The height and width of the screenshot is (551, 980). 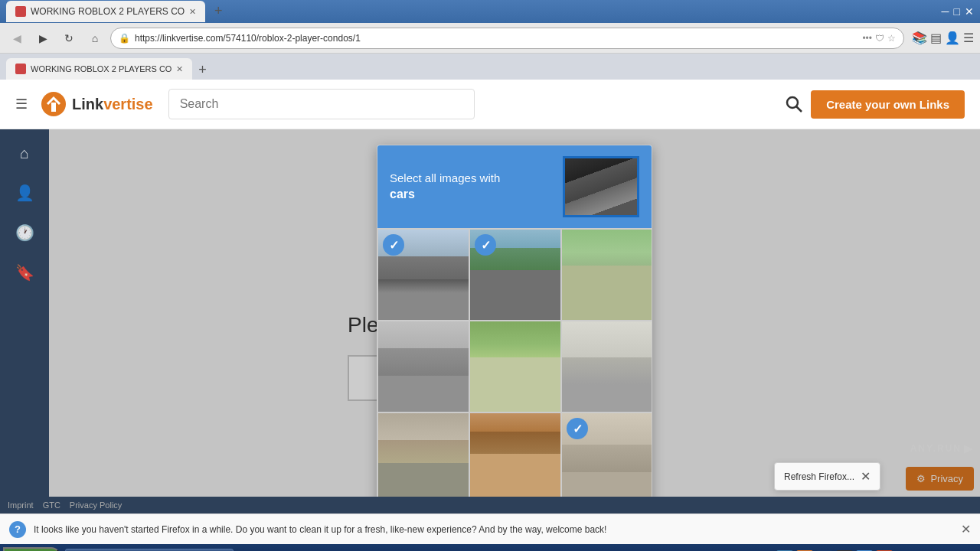 What do you see at coordinates (936, 38) in the screenshot?
I see `reader-icon: ▤` at bounding box center [936, 38].